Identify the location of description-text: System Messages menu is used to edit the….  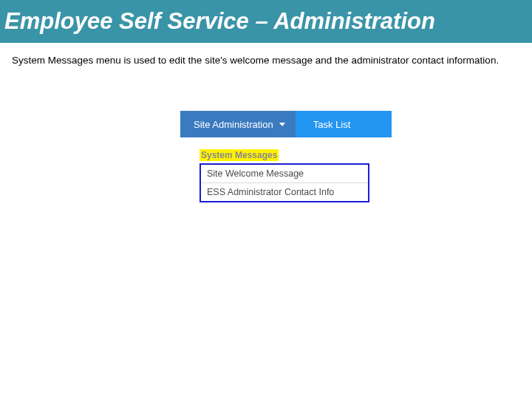
(266, 55).